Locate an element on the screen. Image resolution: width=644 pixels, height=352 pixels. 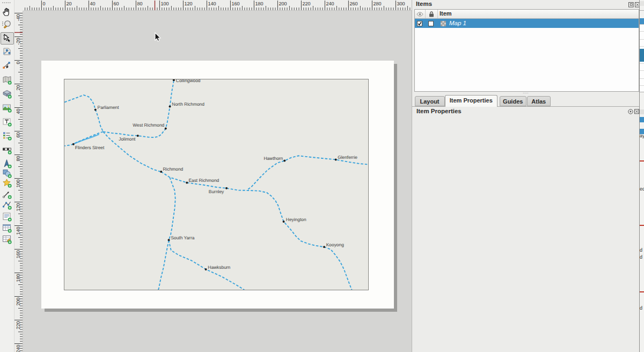
svg-text: 0 is located at coordinates (44, 4).